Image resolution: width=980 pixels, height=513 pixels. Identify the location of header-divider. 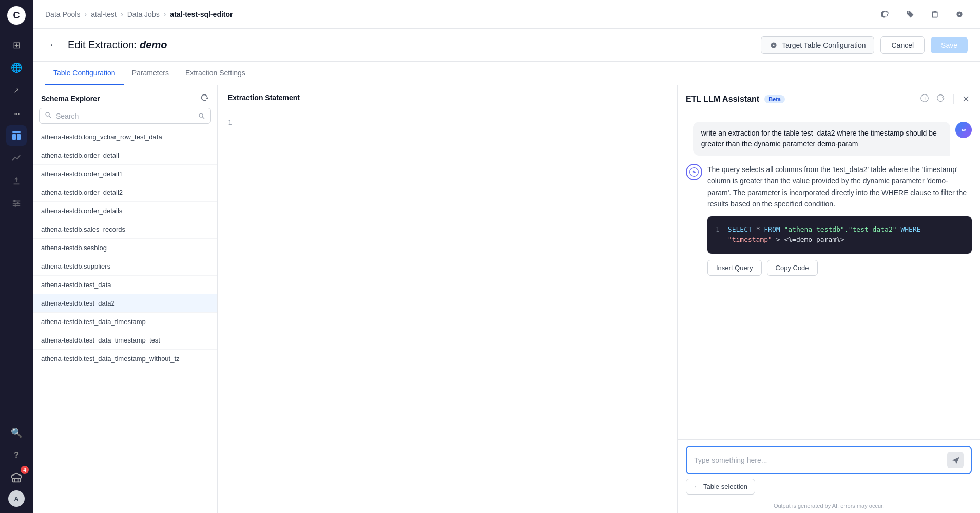
(954, 99).